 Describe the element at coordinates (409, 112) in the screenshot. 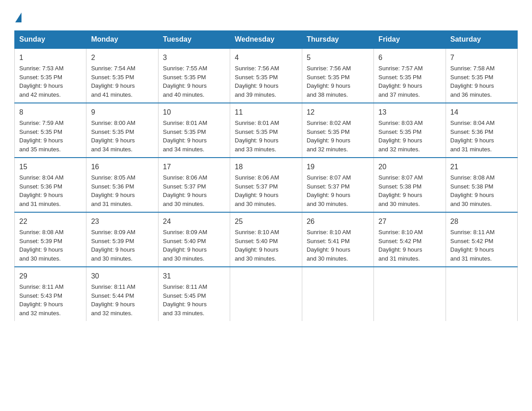

I see `day-number: 13` at that location.